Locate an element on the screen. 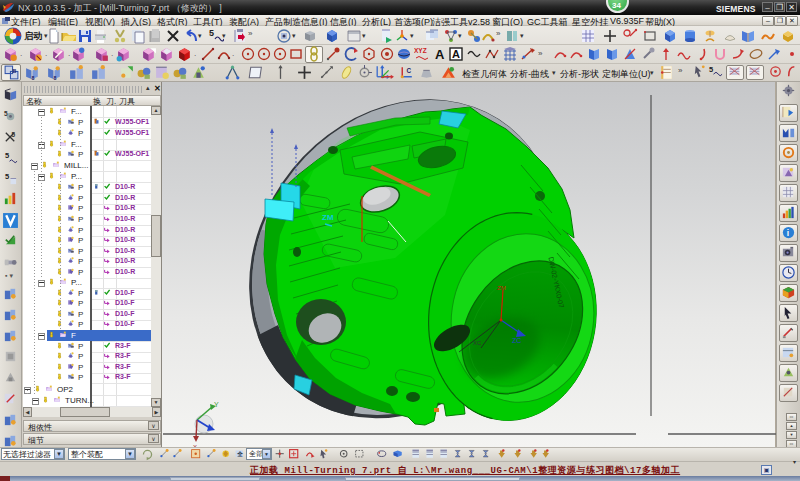  svg-text: C is located at coordinates (410, 70).